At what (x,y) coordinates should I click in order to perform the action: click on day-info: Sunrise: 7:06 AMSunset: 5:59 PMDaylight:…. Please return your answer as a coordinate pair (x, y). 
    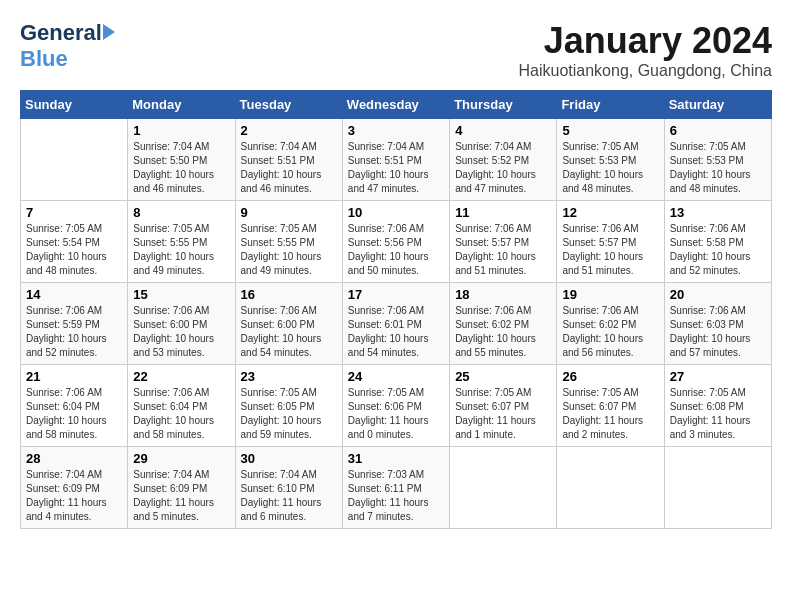
    Looking at the image, I should click on (74, 332).